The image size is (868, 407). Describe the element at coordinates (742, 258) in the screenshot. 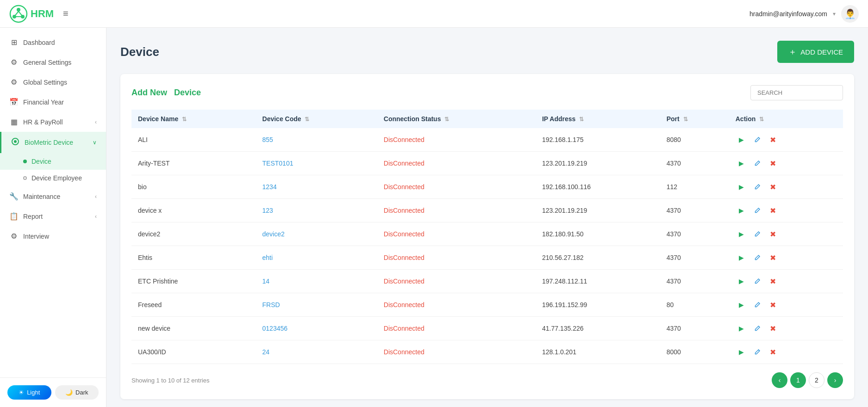

I see `play-button-5: ▶` at that location.